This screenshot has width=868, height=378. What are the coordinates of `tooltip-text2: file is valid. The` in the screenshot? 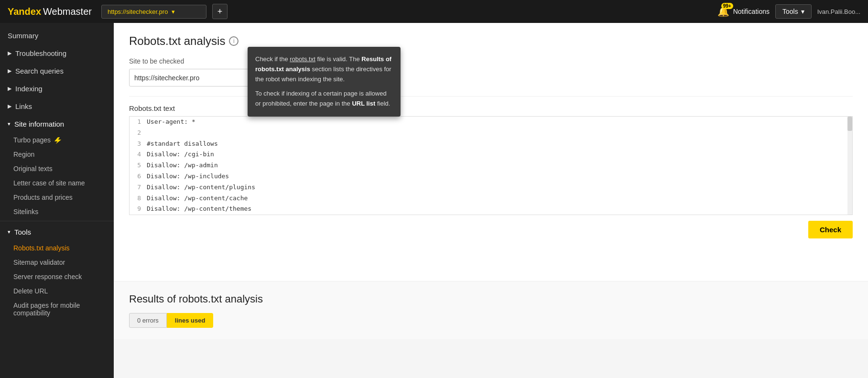 It's located at (338, 59).